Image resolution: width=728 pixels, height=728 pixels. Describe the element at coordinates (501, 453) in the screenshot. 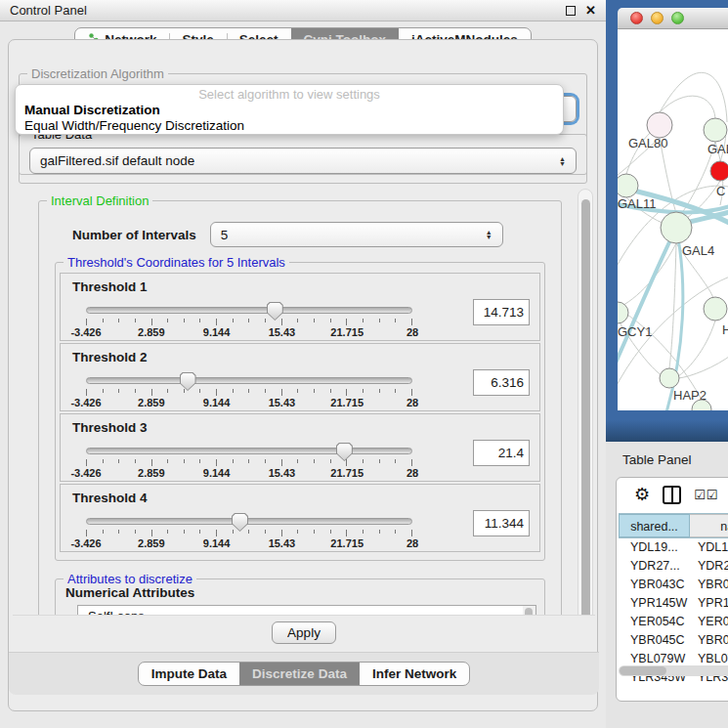

I see `threshold-value-field: 21.4` at that location.